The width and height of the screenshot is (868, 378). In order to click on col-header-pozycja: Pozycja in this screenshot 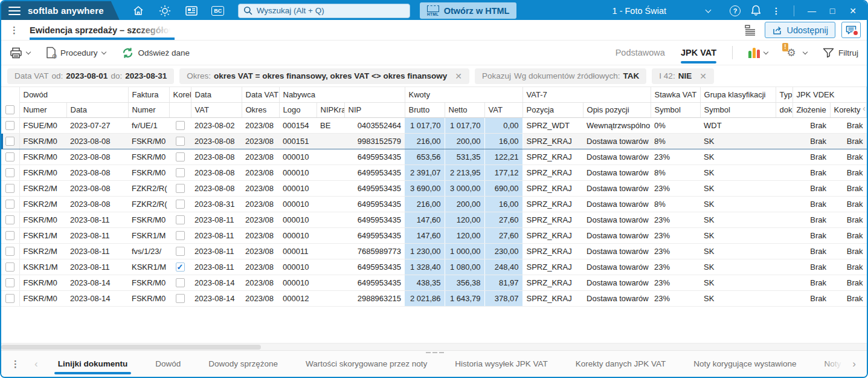, I will do `click(553, 110)`.